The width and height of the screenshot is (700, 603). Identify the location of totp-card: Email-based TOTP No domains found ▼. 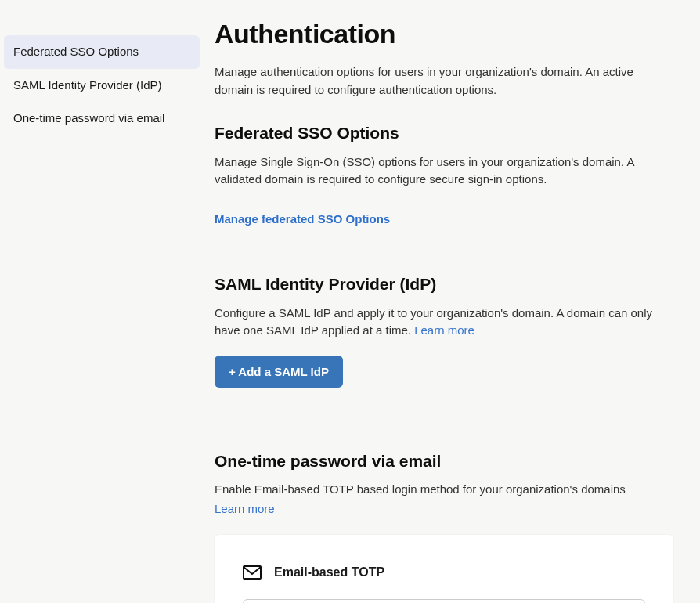
(444, 569).